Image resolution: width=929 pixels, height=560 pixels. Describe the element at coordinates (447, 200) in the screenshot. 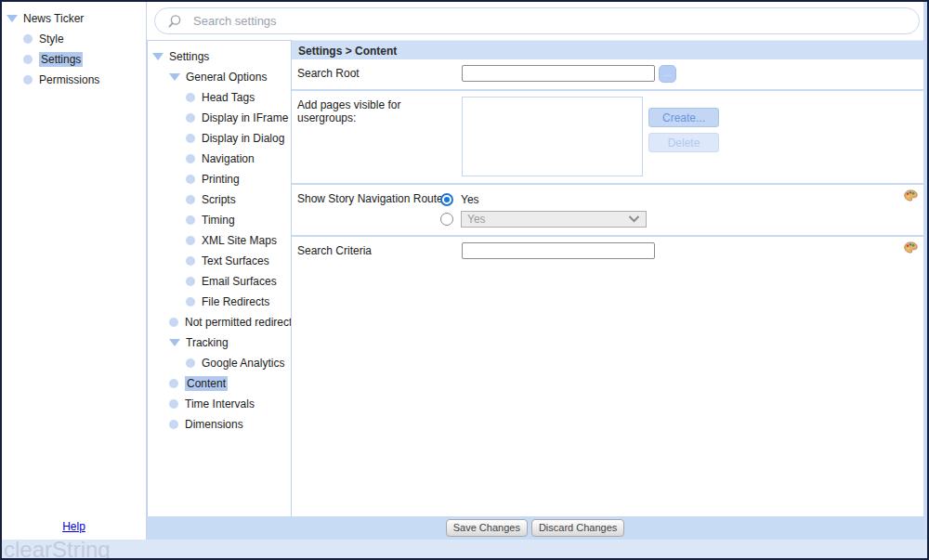

I see `radio-yes` at that location.